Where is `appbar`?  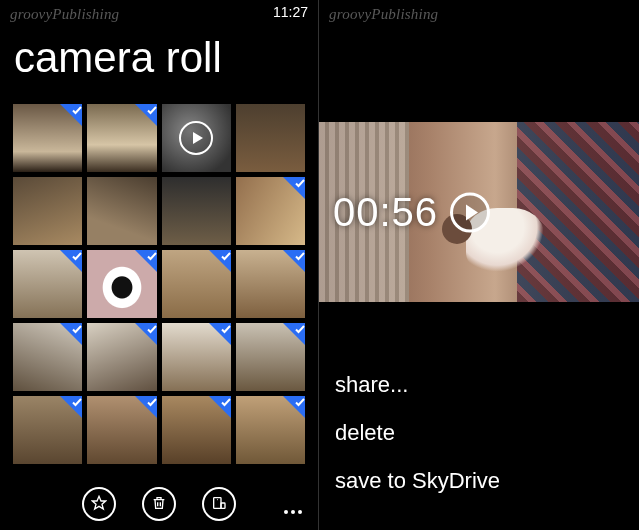 appbar is located at coordinates (159, 504).